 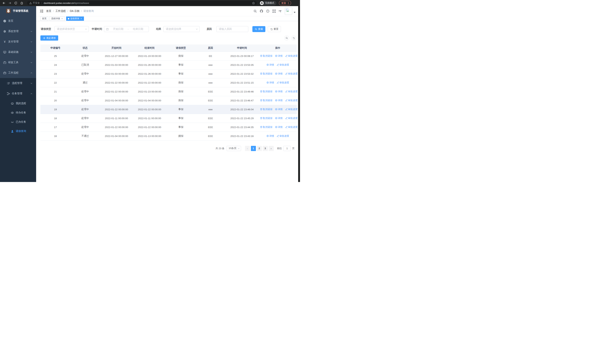 What do you see at coordinates (44, 19) in the screenshot?
I see `tab-首页: 首页` at bounding box center [44, 19].